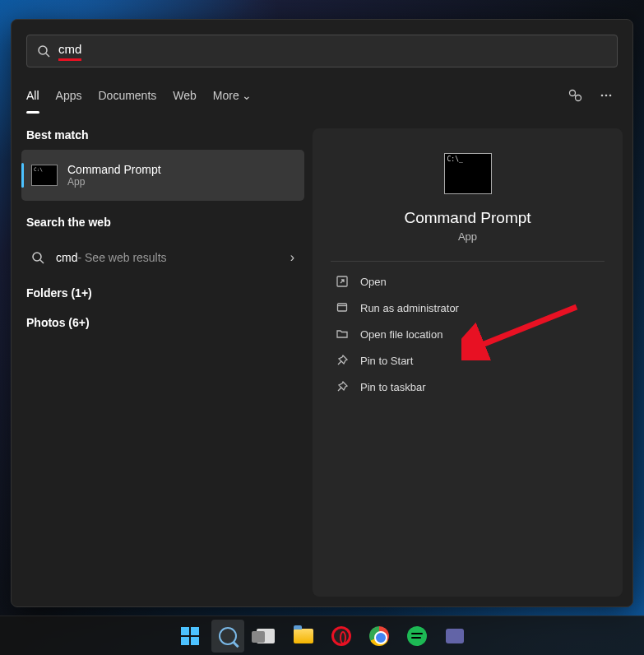 The width and height of the screenshot is (644, 655). I want to click on preview-subtitle: App, so click(467, 237).